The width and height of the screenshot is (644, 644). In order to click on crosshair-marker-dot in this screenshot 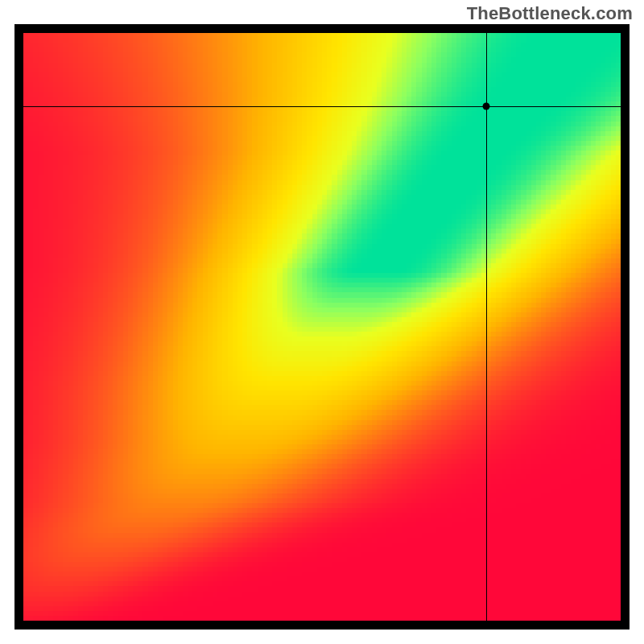, I will do `click(486, 106)`.